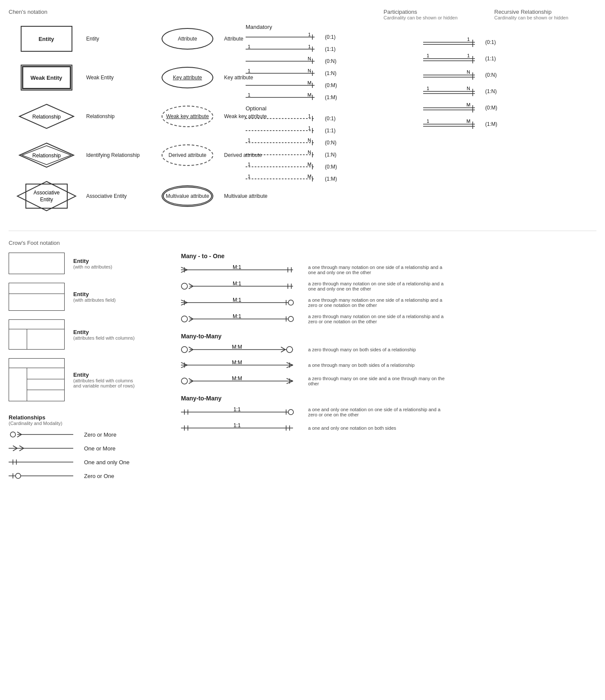 This screenshot has width=605, height=700. I want to click on mtm-desc-1: a zero through many on both sides of a r…, so click(362, 350).